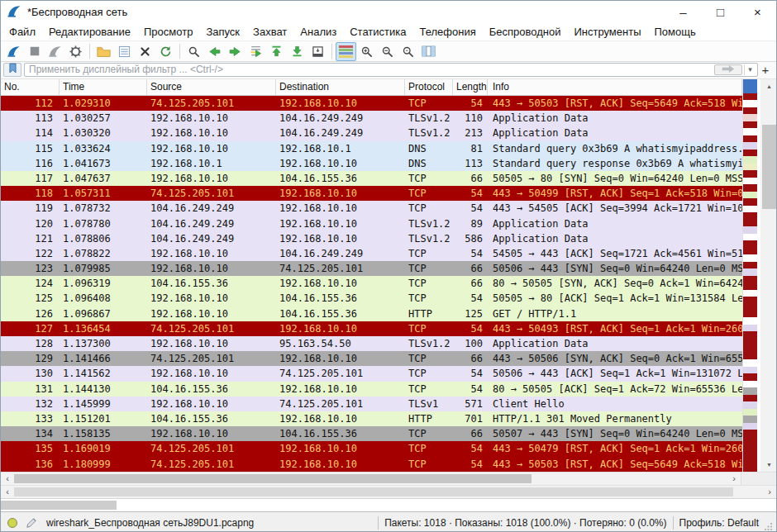 Image resolution: width=777 pixels, height=532 pixels. Describe the element at coordinates (76, 51) in the screenshot. I see `capture-options-button` at that location.